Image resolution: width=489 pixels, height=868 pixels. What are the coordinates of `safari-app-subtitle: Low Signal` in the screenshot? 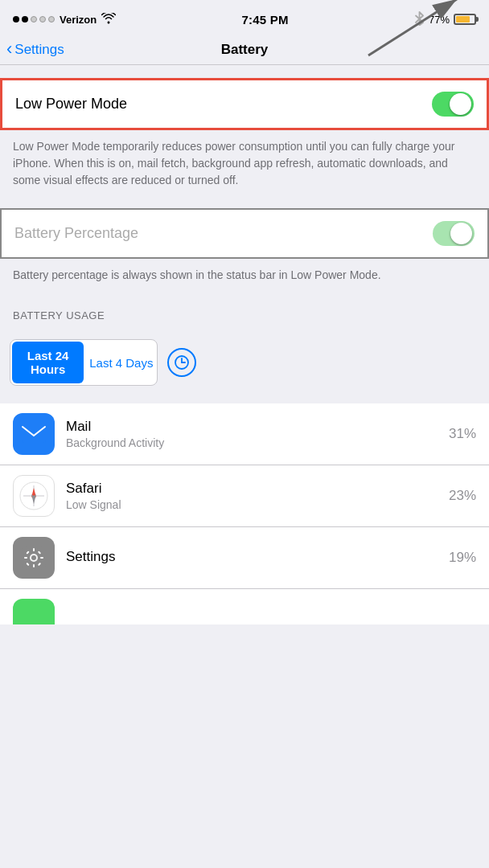 It's located at (257, 505).